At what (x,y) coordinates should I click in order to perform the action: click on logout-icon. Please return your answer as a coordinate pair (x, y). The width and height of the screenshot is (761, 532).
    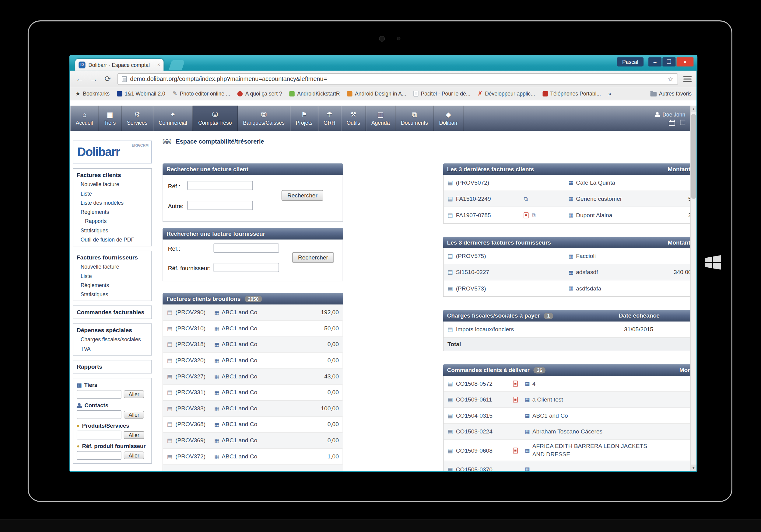
    Looking at the image, I should click on (683, 123).